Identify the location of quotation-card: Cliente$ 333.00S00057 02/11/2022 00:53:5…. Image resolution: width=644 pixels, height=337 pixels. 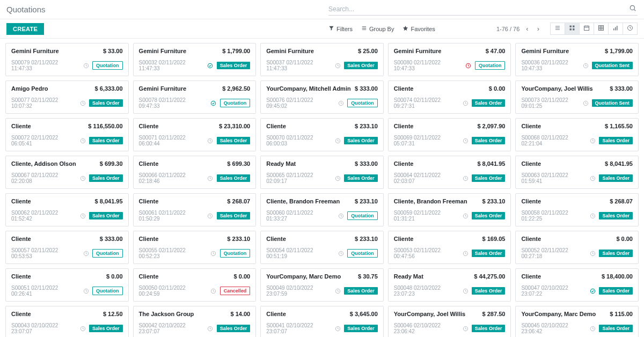
(67, 247).